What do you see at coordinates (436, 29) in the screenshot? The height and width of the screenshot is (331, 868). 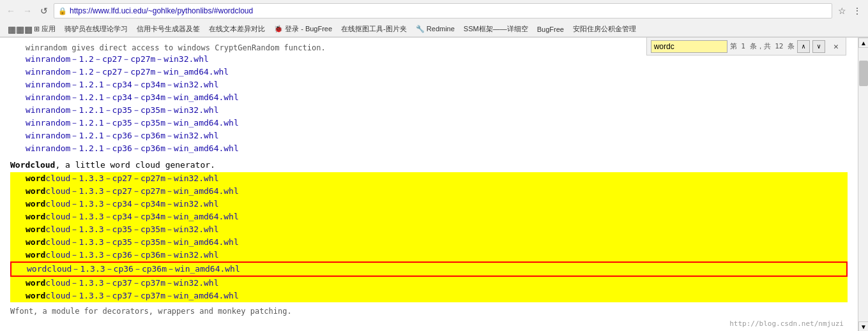 I see `bookmark-label: 🔧 Redmine` at bounding box center [436, 29].